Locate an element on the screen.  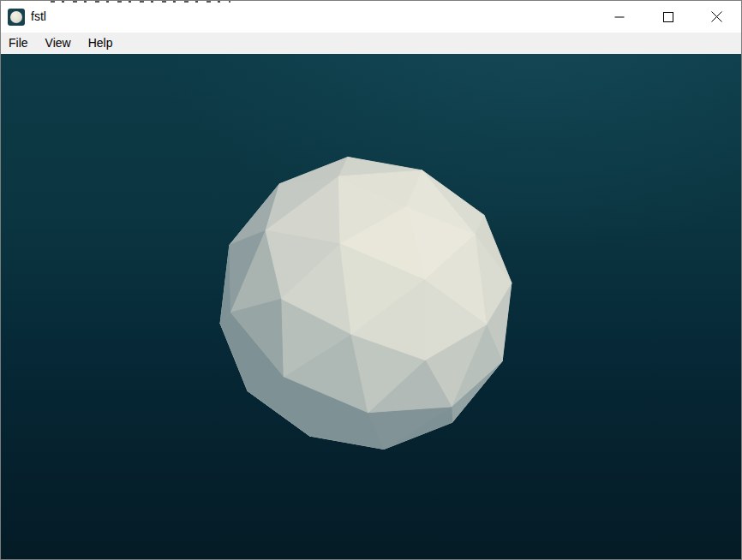
menu-item-file: File is located at coordinates (19, 43).